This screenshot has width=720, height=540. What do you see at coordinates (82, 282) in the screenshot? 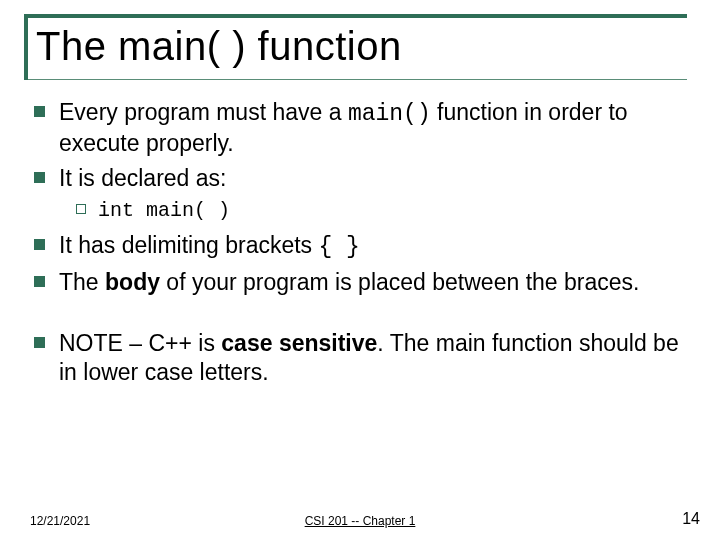
I see `text-run: The` at bounding box center [82, 282].